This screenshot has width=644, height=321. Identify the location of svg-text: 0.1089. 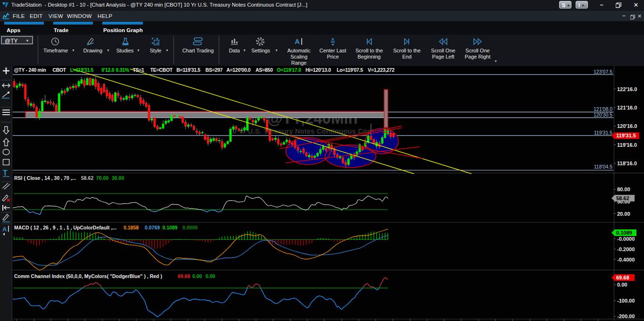
(624, 233).